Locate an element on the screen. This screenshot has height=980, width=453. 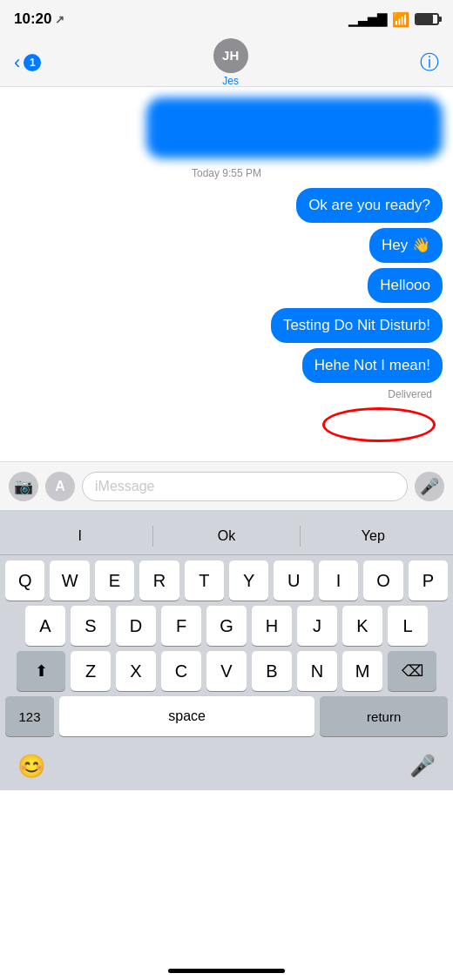
key-d: D is located at coordinates (136, 626).